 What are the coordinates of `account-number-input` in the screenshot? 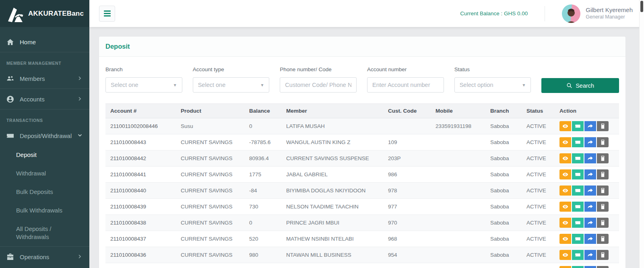 It's located at (406, 85).